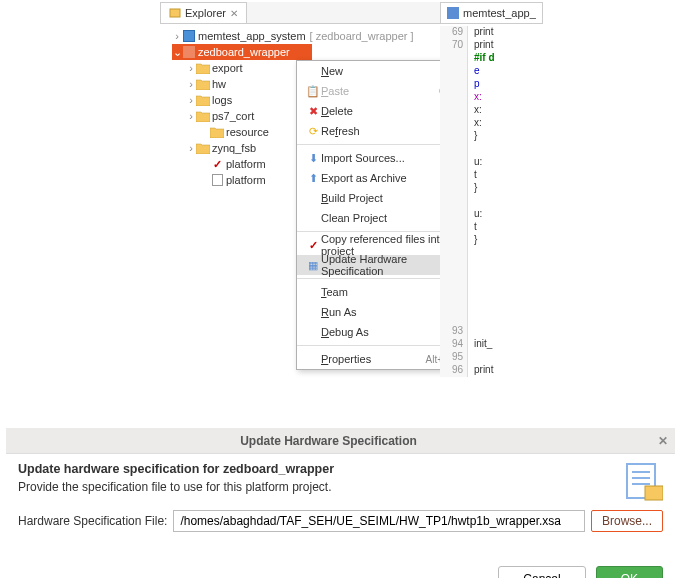 The width and height of the screenshot is (681, 578). Describe the element at coordinates (219, 84) in the screenshot. I see `tree-label: hw` at that location.